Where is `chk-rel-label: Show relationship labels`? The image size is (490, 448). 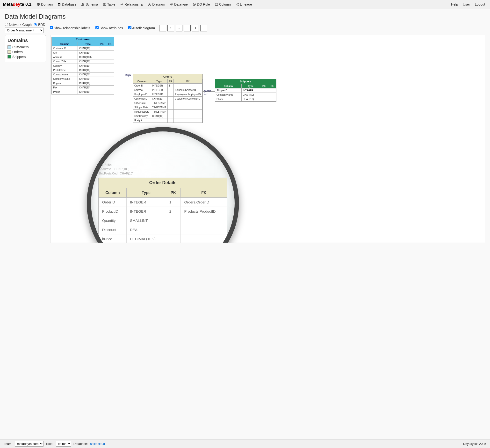
chk-rel-label: Show relationship labels is located at coordinates (70, 28).